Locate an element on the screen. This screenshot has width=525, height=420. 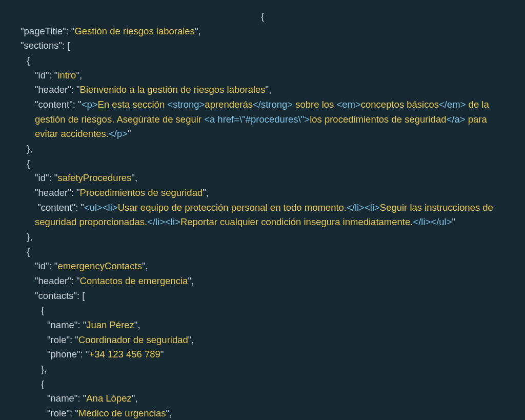
val-role-juan: Coordinador de seguridad is located at coordinates (133, 339).